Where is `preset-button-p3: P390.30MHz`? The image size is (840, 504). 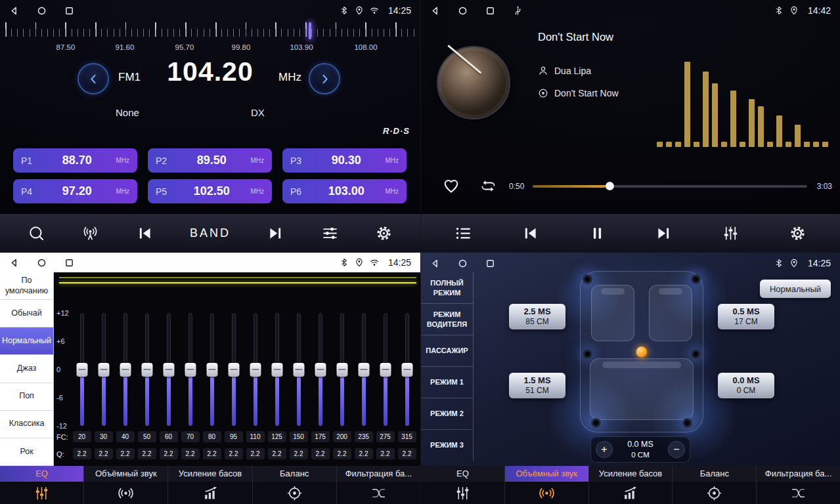
preset-button-p3: P390.30MHz is located at coordinates (344, 160).